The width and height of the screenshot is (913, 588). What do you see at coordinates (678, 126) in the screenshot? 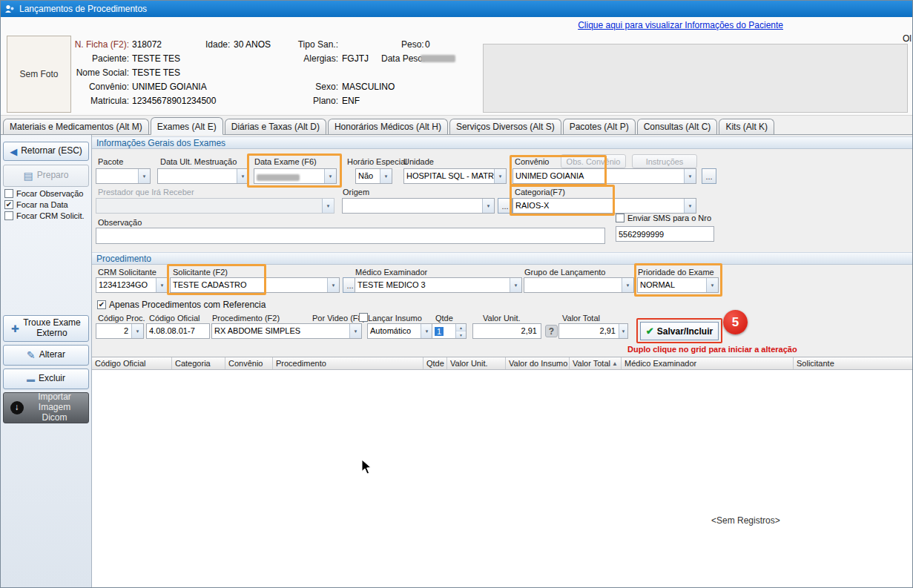
I see `tab-consultas: Consultas (Alt C)` at bounding box center [678, 126].